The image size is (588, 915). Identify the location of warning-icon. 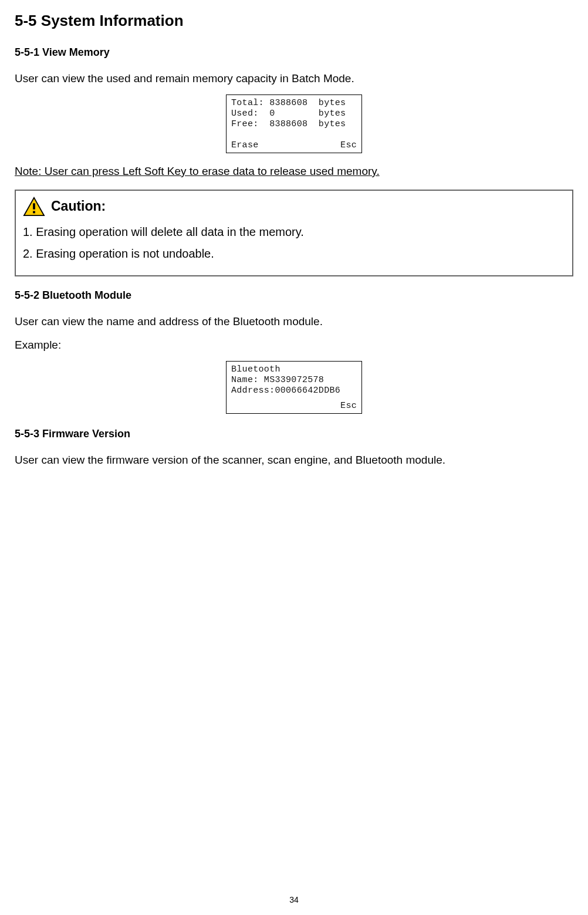
(34, 207).